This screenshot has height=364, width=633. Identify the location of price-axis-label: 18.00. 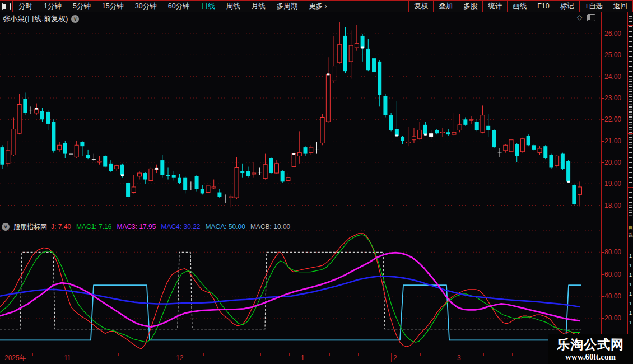
(613, 206).